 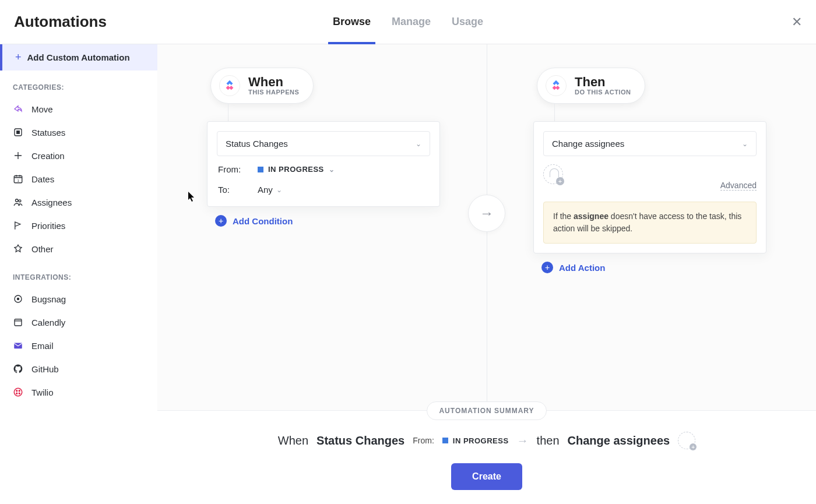 What do you see at coordinates (323, 143) in the screenshot?
I see `trigger-select: Status Changes ⌄` at bounding box center [323, 143].